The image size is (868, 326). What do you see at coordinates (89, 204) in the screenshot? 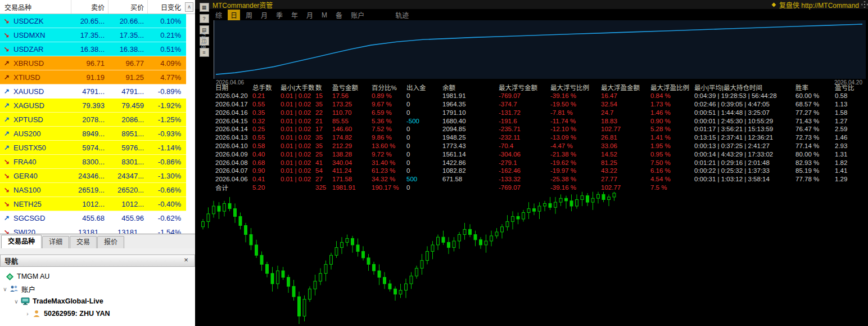
I see `sell-price: 1012...` at bounding box center [89, 204].